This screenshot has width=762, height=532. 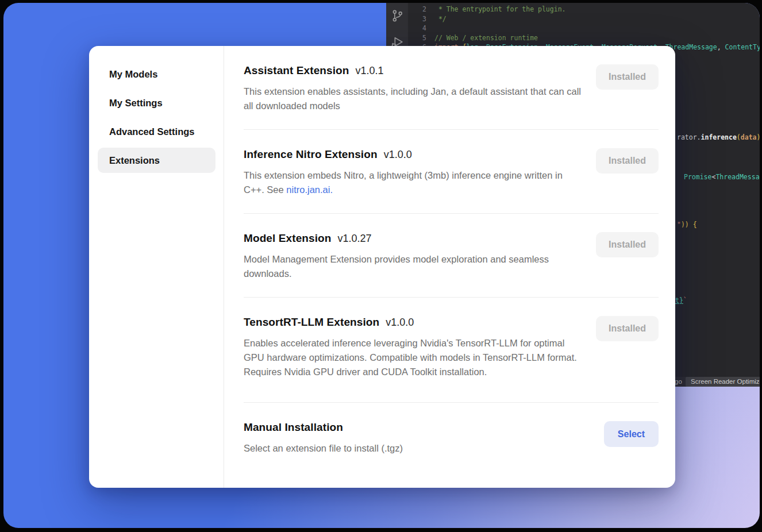 What do you see at coordinates (722, 177) in the screenshot?
I see `code-fragment: Promise<ThreadMessage>` at bounding box center [722, 177].